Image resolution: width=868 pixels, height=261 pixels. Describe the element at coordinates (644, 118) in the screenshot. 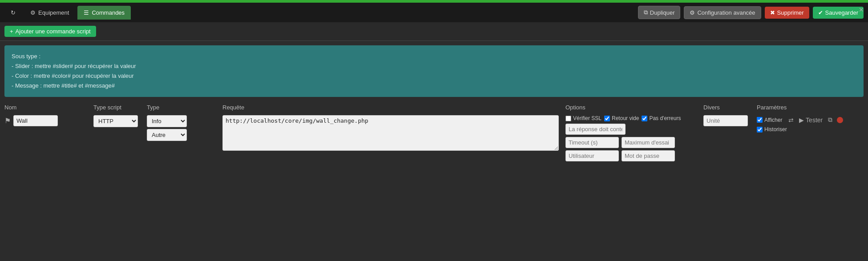

I see `pas-erreurs-checkbox` at that location.